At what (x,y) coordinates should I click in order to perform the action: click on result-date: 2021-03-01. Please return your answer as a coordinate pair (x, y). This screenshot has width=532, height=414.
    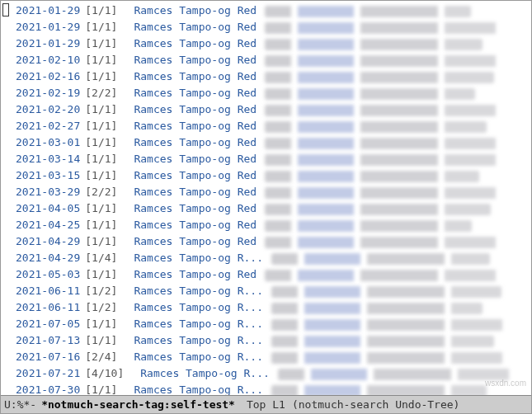
    Looking at the image, I should click on (48, 142).